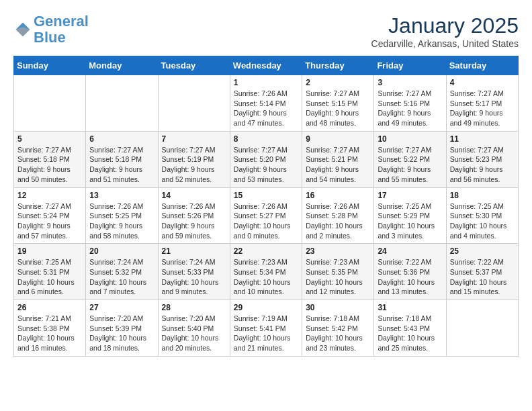 The width and height of the screenshot is (532, 411). Describe the element at coordinates (339, 66) in the screenshot. I see `weekday-header-thursday: Thursday` at that location.